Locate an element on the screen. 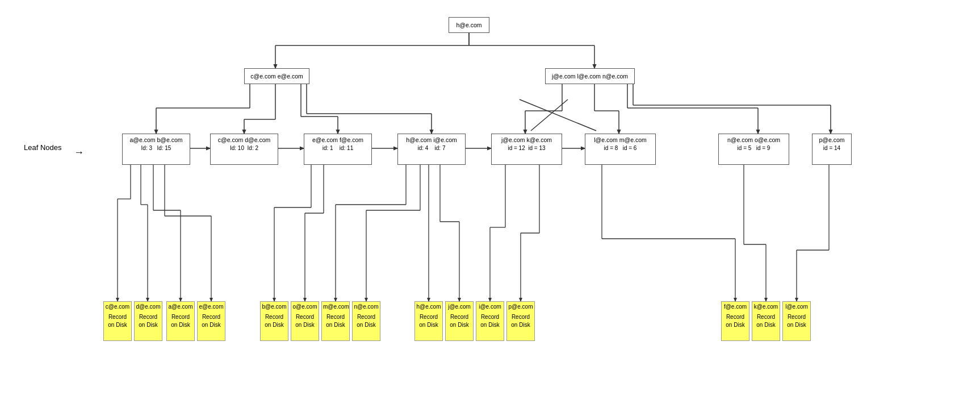 Image resolution: width=980 pixels, height=399 pixels. node-no: n@e.com o@e.com id = 5 id = 9 is located at coordinates (754, 149).